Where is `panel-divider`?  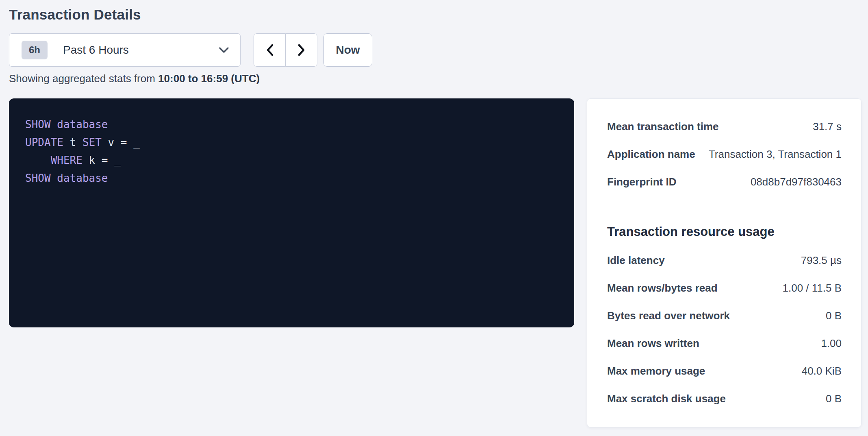
panel-divider is located at coordinates (724, 208).